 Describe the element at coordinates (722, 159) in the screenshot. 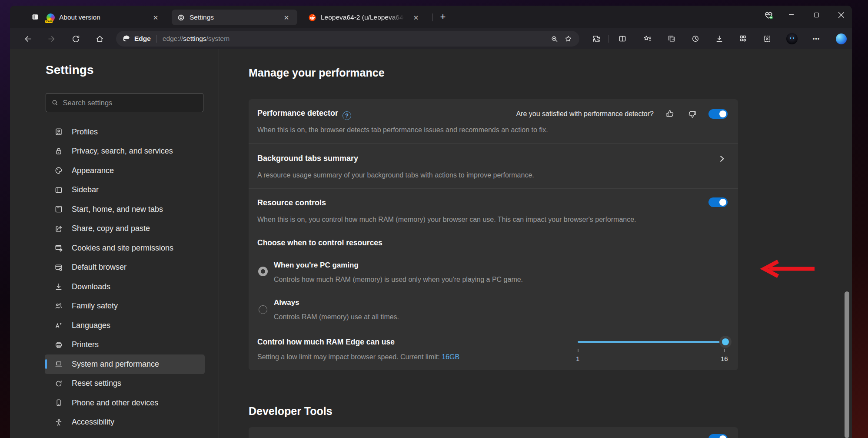

I see `chevron-right-icon` at that location.